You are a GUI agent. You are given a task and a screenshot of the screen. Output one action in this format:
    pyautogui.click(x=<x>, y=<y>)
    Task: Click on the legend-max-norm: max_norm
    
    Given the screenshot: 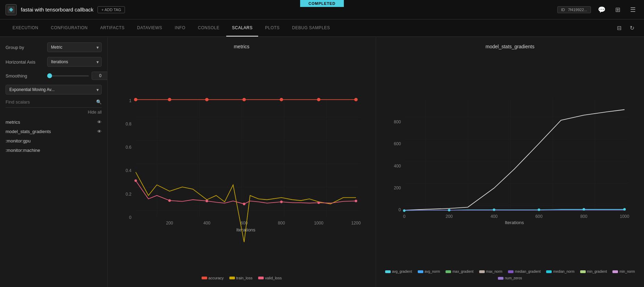 What is the action you would take?
    pyautogui.click(x=491, y=272)
    